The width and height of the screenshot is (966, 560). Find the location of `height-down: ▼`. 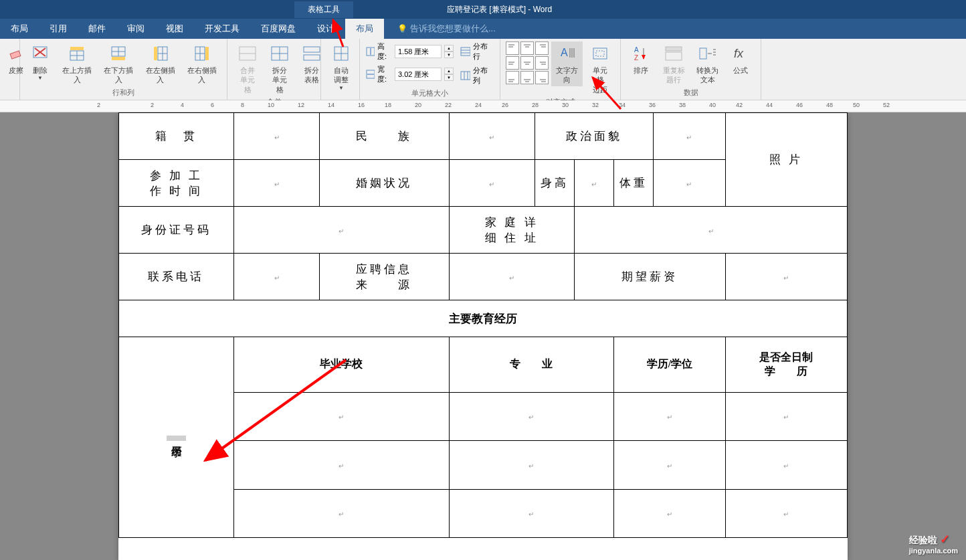

height-down: ▼ is located at coordinates (449, 55).